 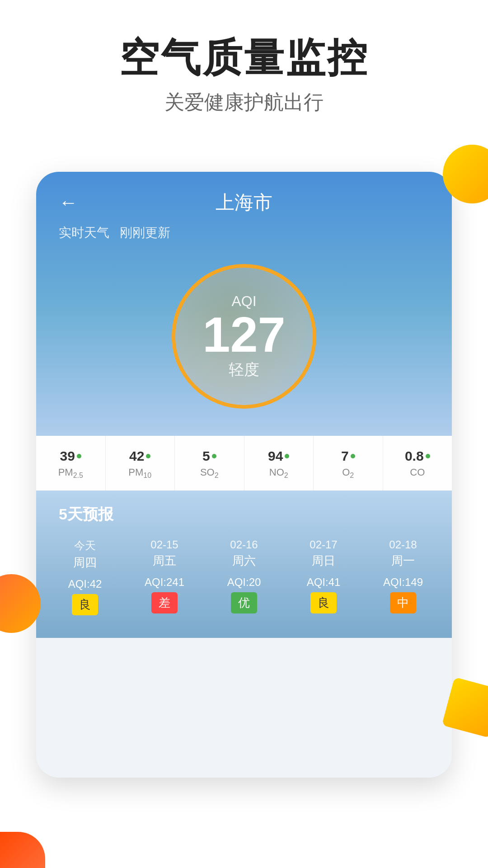 I want to click on pollutant-item: 39PM2.5, so click(x=71, y=463).